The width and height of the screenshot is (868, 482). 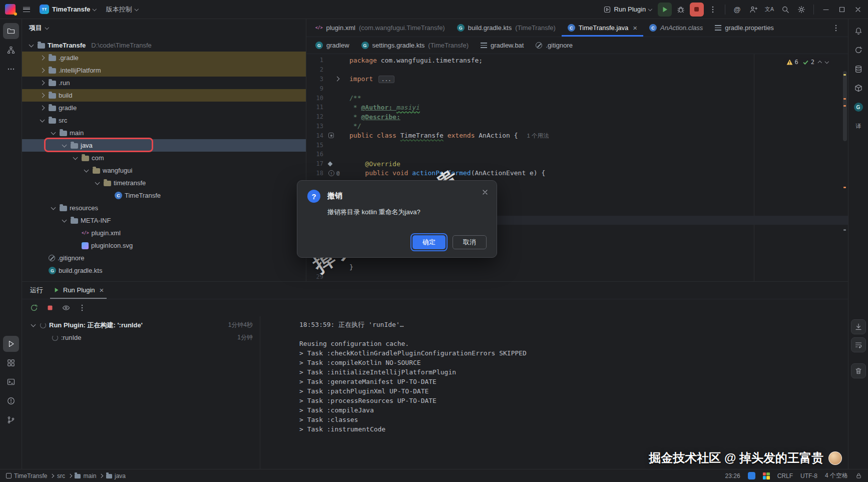 I want to click on translate-icon: 文A, so click(x=769, y=10).